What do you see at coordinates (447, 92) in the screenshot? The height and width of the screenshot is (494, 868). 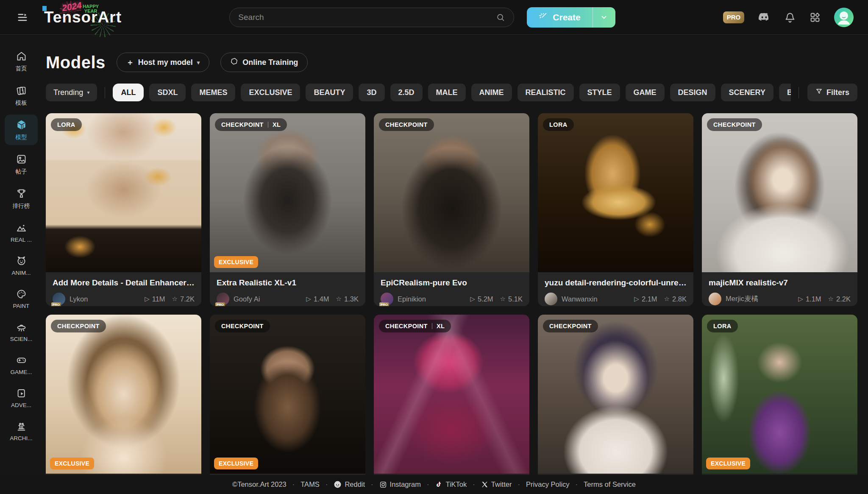 I see `tab-male: MALE` at bounding box center [447, 92].